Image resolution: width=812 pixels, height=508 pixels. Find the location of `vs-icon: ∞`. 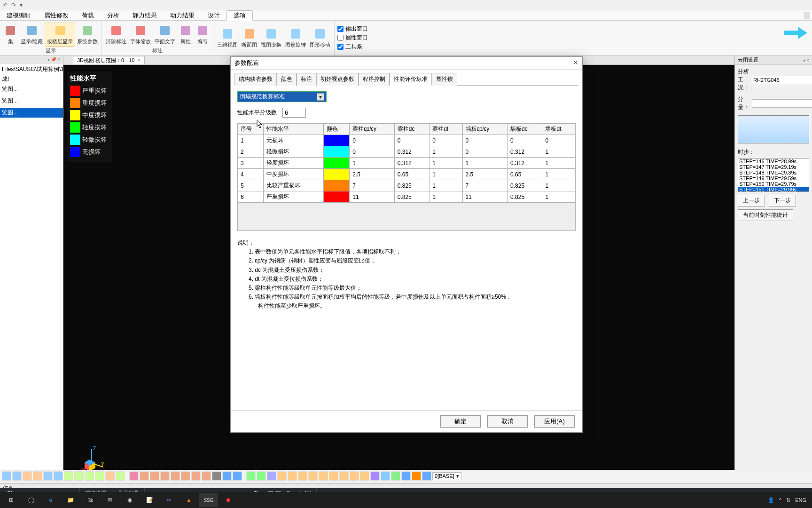

vs-icon: ∞ is located at coordinates (169, 500).